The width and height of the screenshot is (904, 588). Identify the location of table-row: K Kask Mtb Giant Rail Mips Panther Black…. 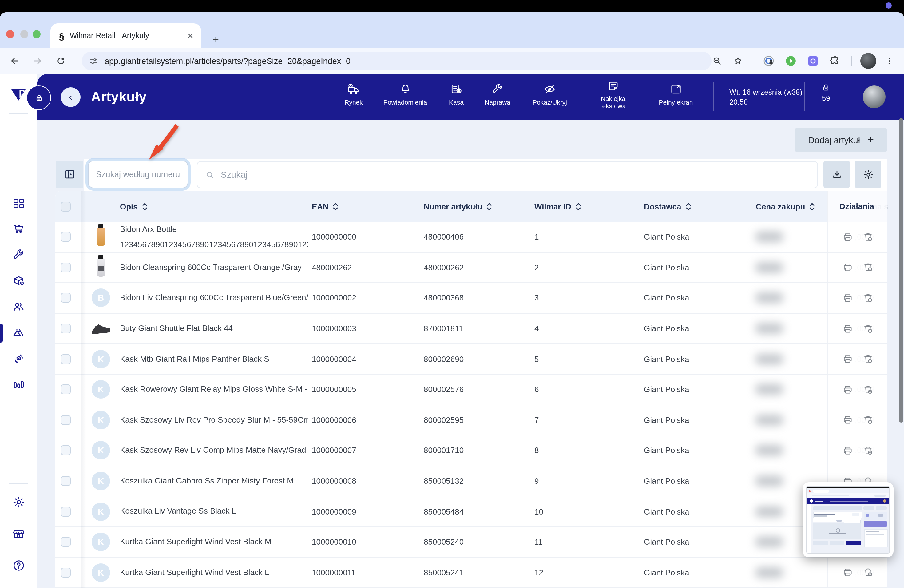
(471, 359).